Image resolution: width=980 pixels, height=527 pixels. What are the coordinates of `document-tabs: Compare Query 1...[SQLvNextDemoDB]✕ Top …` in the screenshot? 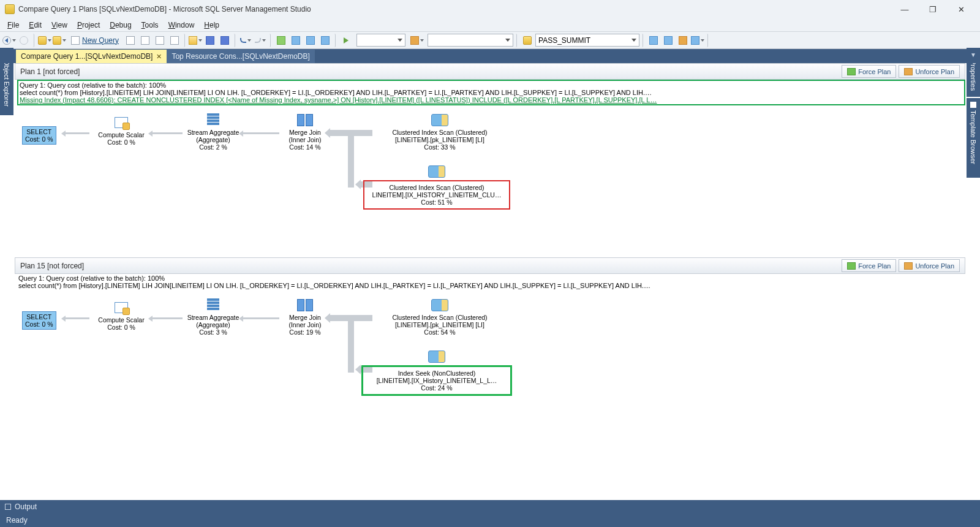 It's located at (490, 56).